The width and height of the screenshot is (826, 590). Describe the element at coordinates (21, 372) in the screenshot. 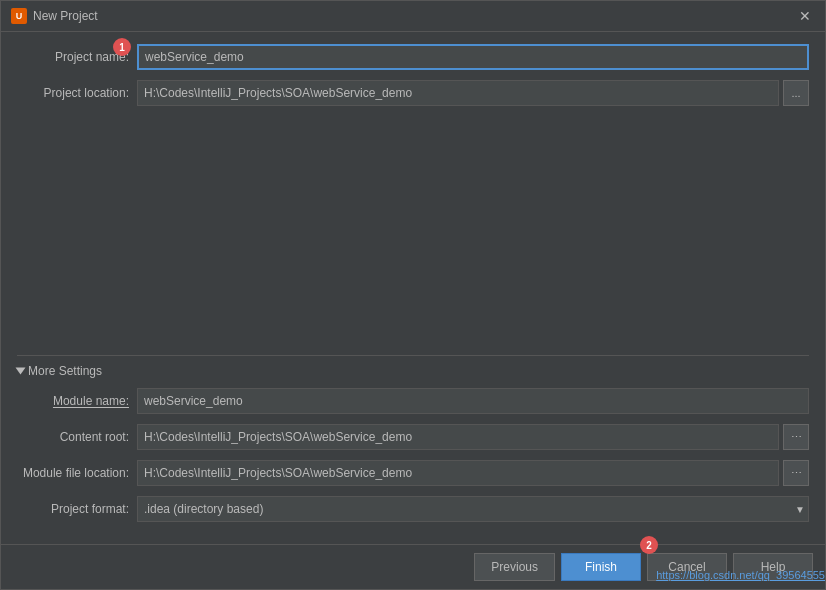

I see `expand-icon` at that location.